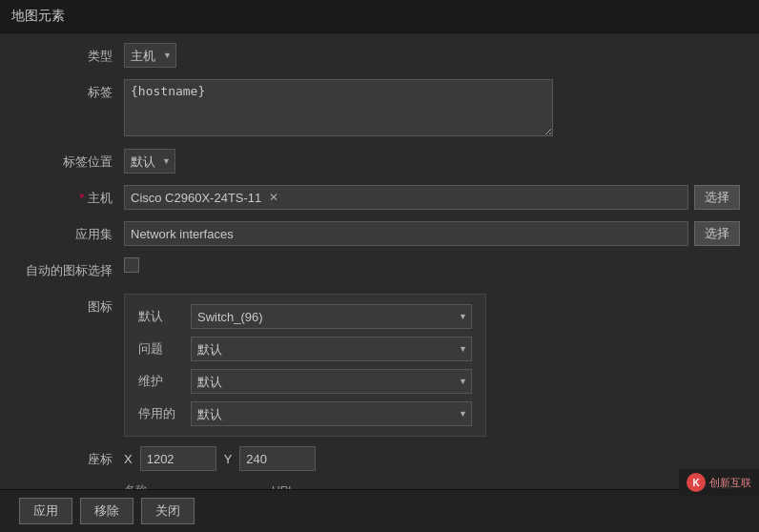 The image size is (759, 532). What do you see at coordinates (719, 482) in the screenshot?
I see `watermark: K 创新互联` at bounding box center [719, 482].